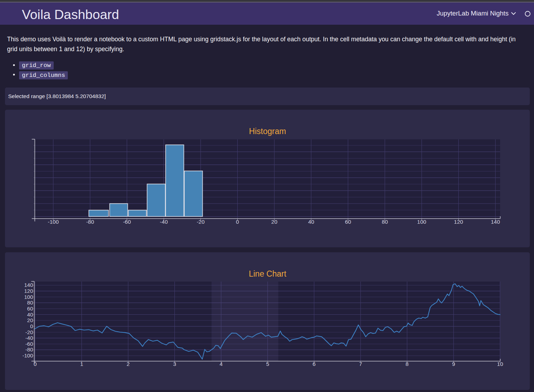 The height and width of the screenshot is (392, 534). What do you see at coordinates (268, 364) in the screenshot?
I see `svg-text: 5` at bounding box center [268, 364].